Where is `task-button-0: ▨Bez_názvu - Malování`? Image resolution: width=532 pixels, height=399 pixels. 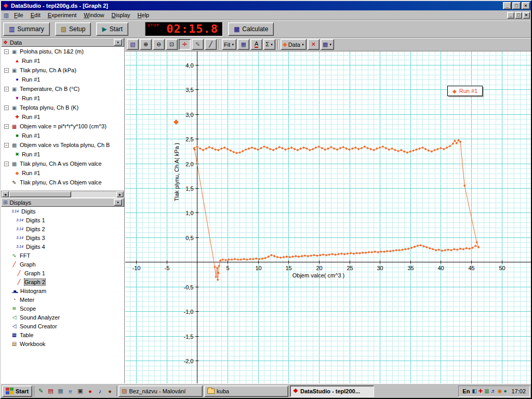
task-button-0: ▨Bez_názvu - Malování is located at coordinates (161, 391).